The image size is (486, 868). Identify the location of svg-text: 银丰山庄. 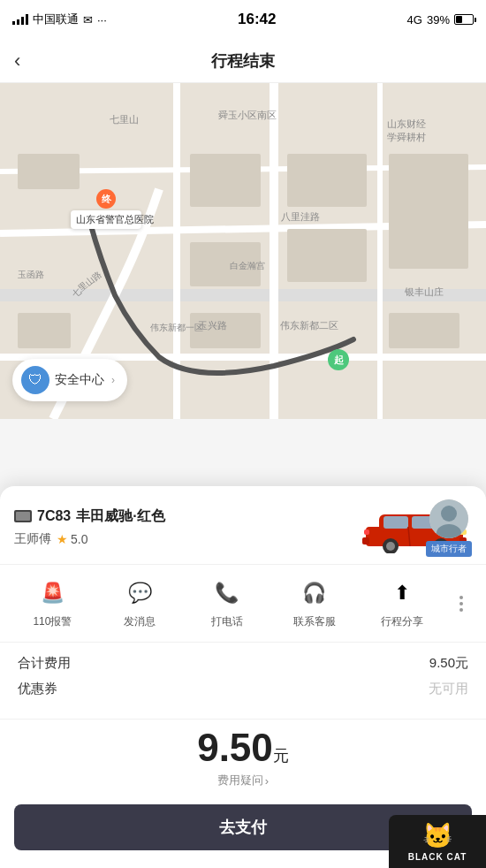
(424, 292).